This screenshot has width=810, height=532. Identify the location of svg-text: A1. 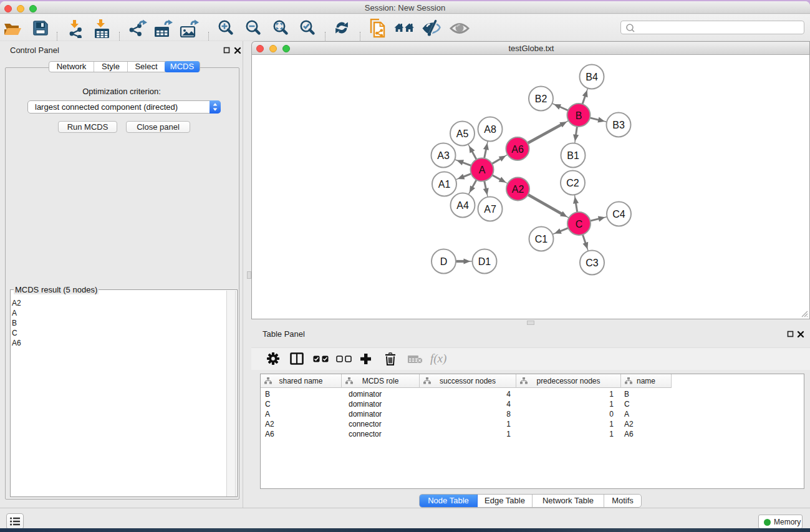
(445, 185).